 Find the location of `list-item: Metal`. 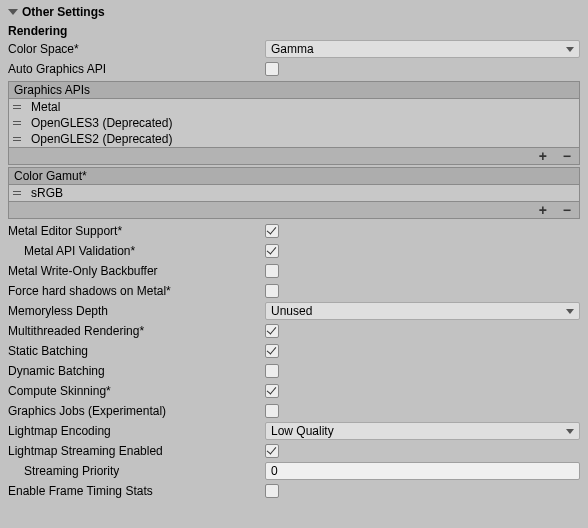

list-item: Metal is located at coordinates (294, 107).